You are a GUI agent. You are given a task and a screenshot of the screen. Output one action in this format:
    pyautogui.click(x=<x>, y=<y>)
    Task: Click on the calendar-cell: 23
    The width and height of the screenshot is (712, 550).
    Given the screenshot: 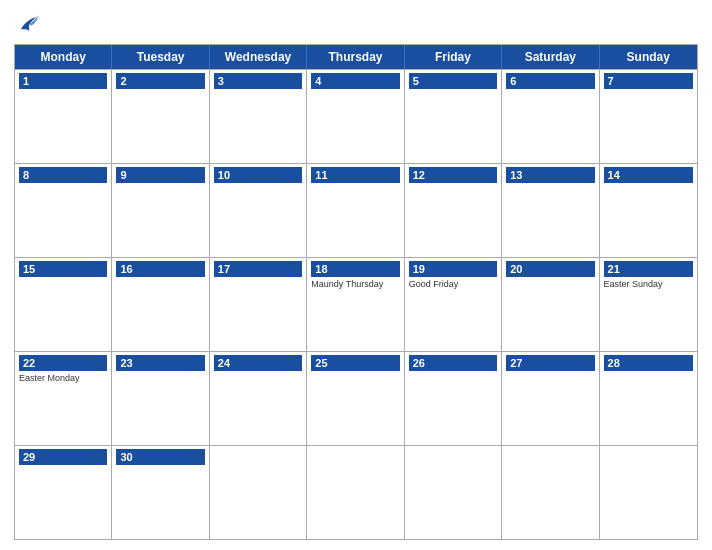 What is the action you would take?
    pyautogui.click(x=160, y=398)
    